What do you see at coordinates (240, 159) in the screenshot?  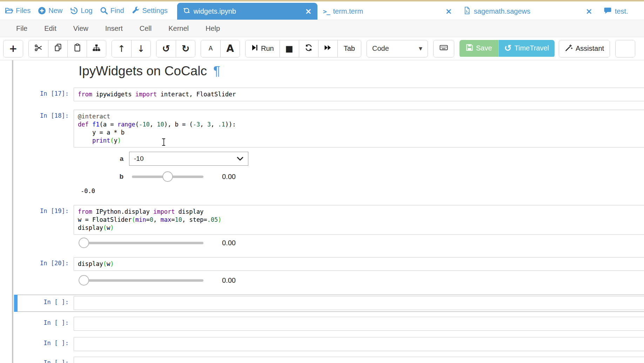 I see `chevron-down-icon` at bounding box center [240, 159].